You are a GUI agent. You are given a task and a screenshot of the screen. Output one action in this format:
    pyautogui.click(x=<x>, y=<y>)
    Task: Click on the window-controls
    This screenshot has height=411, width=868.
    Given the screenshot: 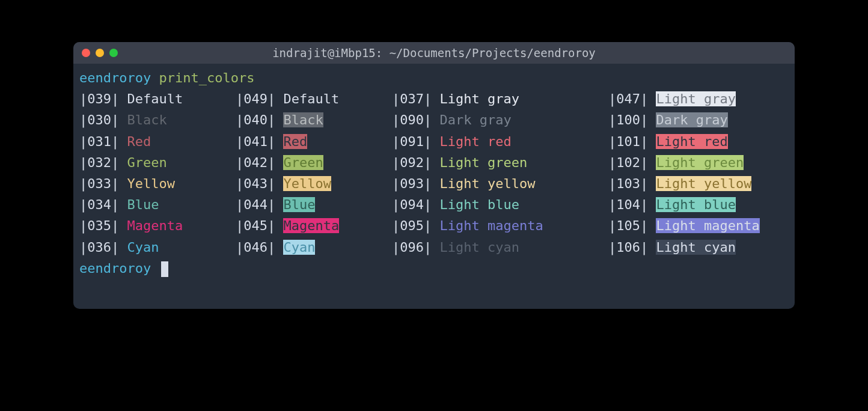 What is the action you would take?
    pyautogui.click(x=100, y=53)
    